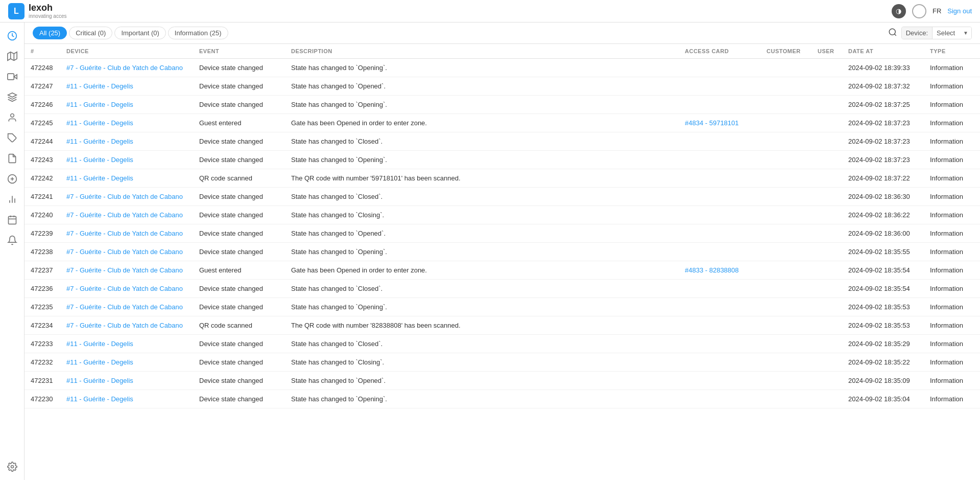 The height and width of the screenshot is (480, 980). I want to click on col-header-event: EVENT, so click(239, 51).